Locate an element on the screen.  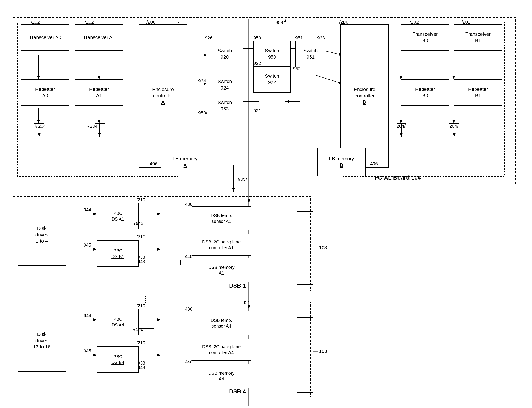
label-202-b1: /202 is located at coordinates (466, 22).